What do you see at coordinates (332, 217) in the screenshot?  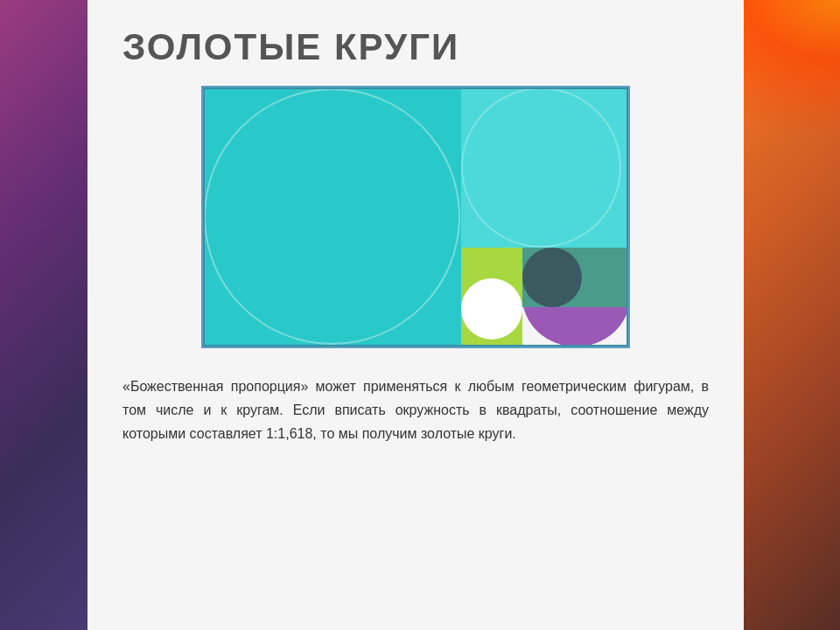 I see `large-circle` at bounding box center [332, 217].